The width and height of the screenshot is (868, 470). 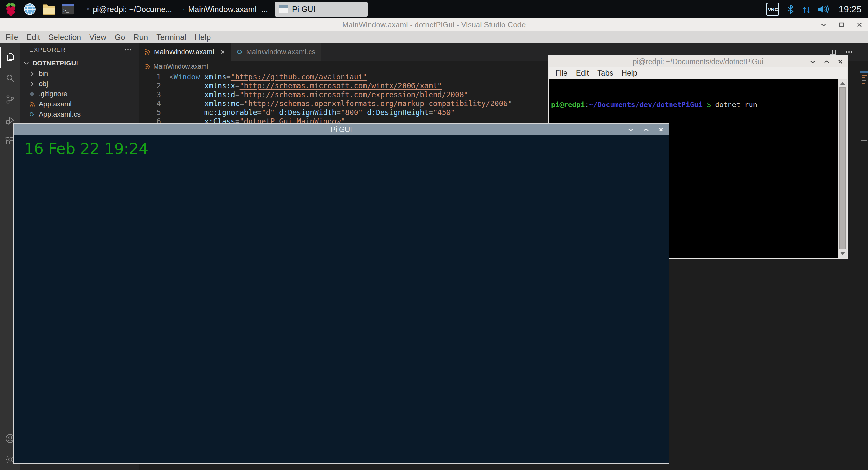 What do you see at coordinates (32, 94) in the screenshot?
I see `git-icon` at bounding box center [32, 94].